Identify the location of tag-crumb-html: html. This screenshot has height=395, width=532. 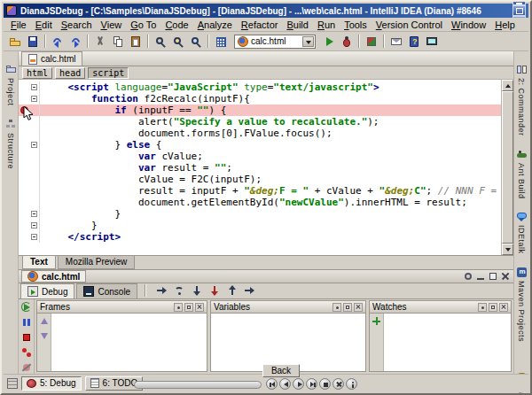
(37, 73).